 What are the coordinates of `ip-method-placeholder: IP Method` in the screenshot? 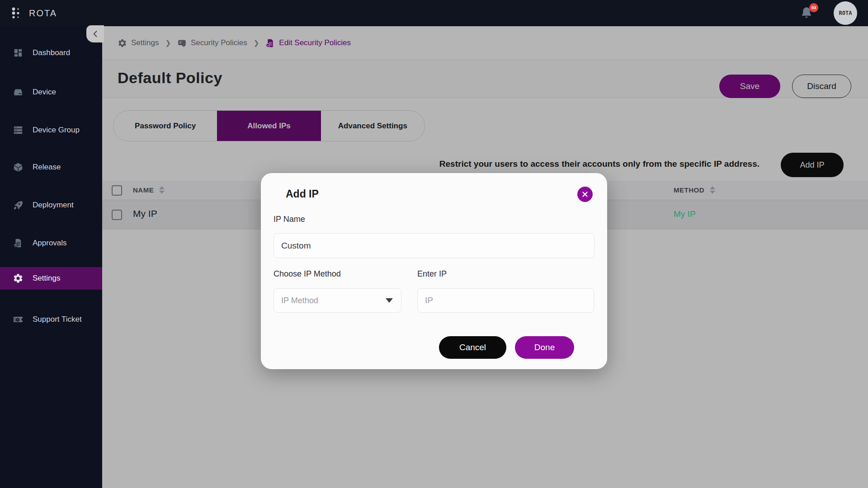 It's located at (300, 301).